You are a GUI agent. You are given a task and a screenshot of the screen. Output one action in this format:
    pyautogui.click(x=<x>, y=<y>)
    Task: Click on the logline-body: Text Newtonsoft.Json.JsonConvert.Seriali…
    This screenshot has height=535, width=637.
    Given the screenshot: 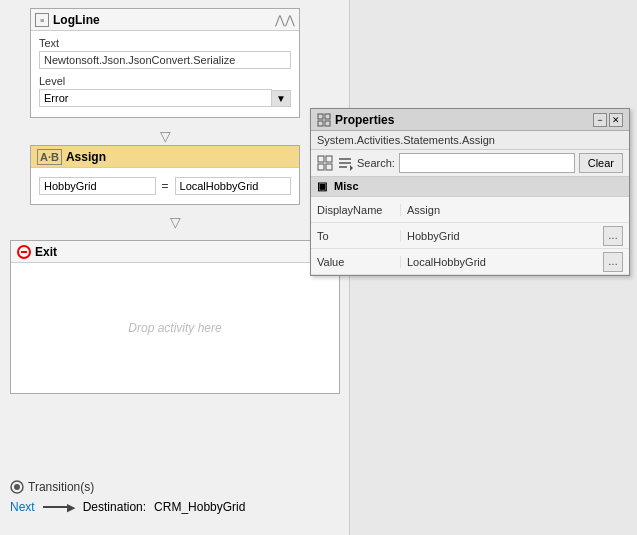 What is the action you would take?
    pyautogui.click(x=165, y=74)
    